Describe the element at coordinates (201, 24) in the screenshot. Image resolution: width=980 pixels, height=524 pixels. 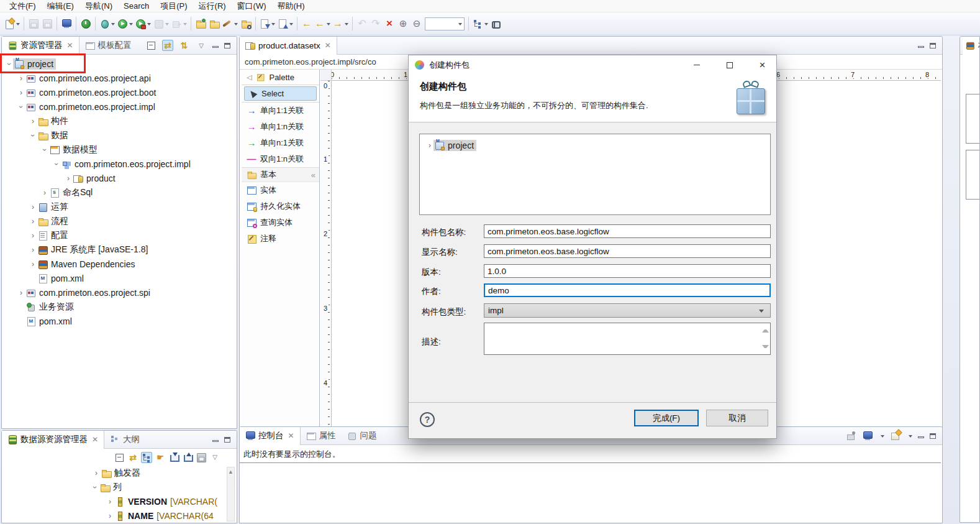
I see `import-resource-button` at that location.